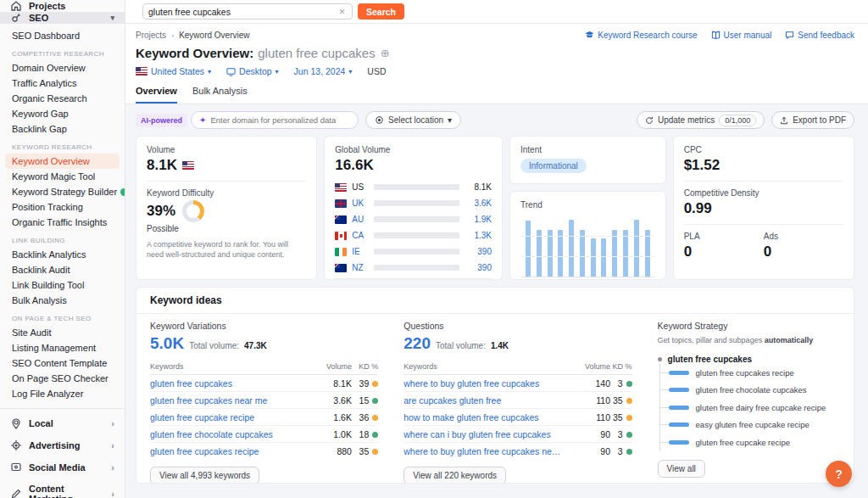 The height and width of the screenshot is (498, 868). What do you see at coordinates (63, 363) in the screenshot?
I see `sidebar-item-seo-content-template: SEO Content Template` at bounding box center [63, 363].